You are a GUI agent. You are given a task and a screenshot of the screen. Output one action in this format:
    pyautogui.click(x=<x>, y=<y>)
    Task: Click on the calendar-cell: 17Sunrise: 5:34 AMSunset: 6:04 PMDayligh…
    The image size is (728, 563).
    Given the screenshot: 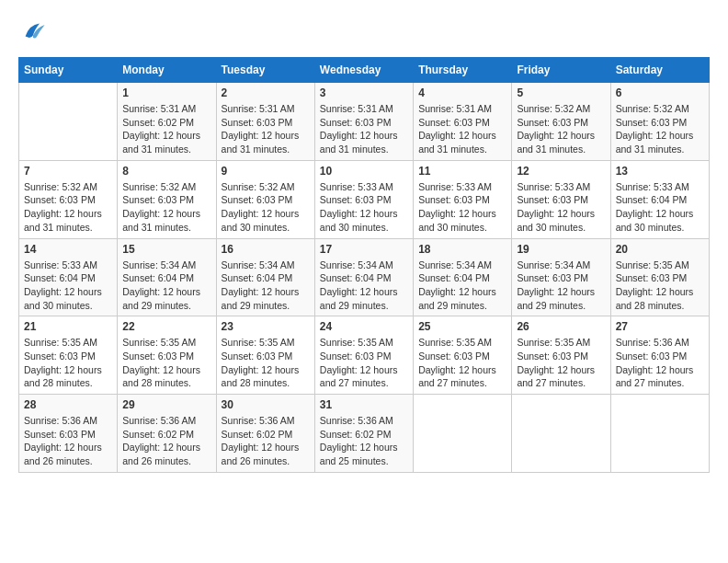 What is the action you would take?
    pyautogui.click(x=364, y=278)
    